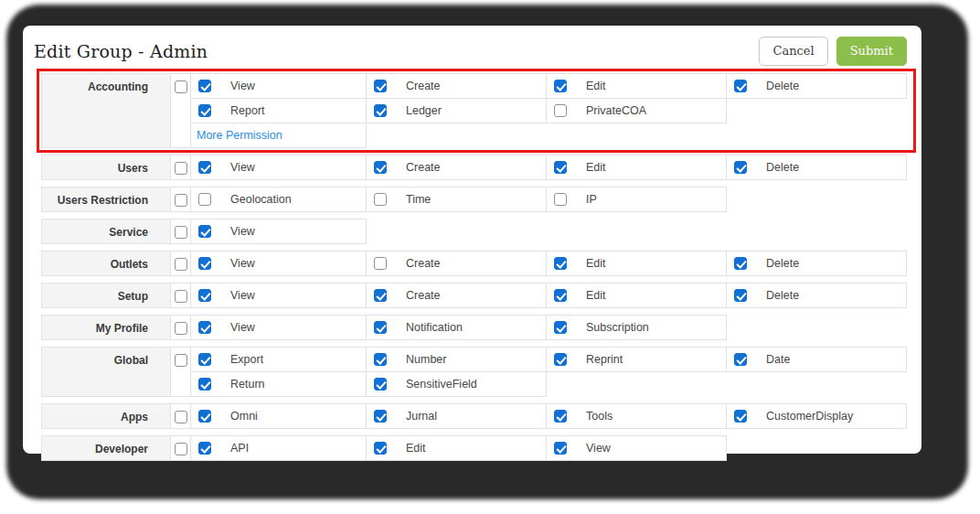  What do you see at coordinates (551, 371) in the screenshot?
I see `permission-lines: ExportNumberReprintDateReturnSensitiveFi…` at bounding box center [551, 371].